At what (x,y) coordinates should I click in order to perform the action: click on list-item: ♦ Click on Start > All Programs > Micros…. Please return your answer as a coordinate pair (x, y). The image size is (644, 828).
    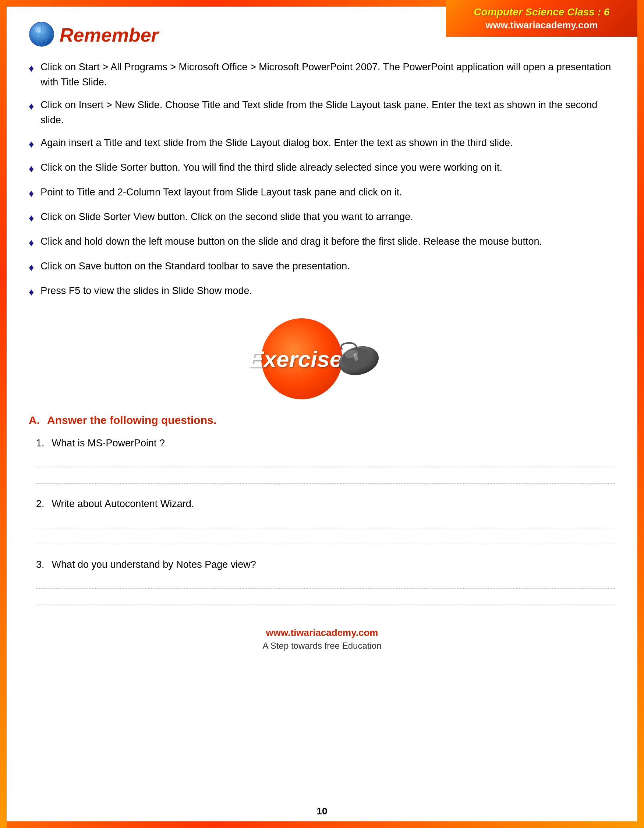
    Looking at the image, I should click on (322, 74).